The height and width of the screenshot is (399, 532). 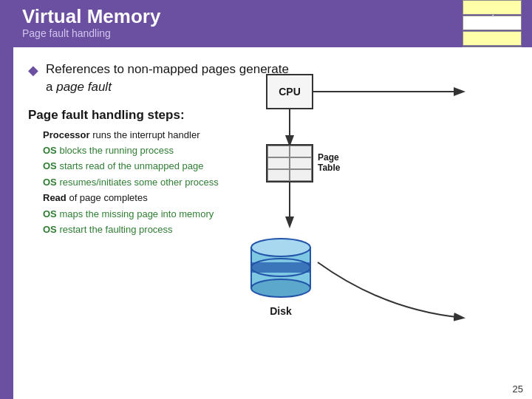 What do you see at coordinates (273, 115) in the screenshot?
I see `steps-title: Page fault handling steps:` at bounding box center [273, 115].